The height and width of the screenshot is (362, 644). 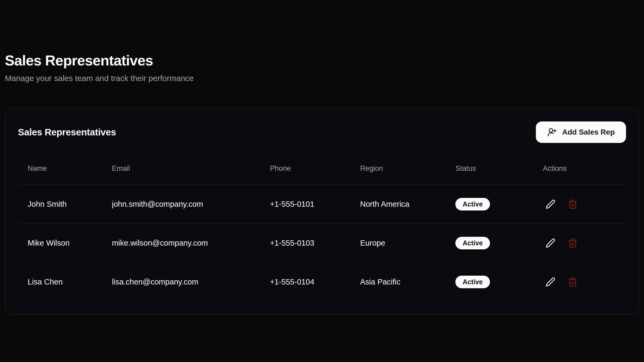 What do you see at coordinates (322, 243) in the screenshot?
I see `table-row: Mike Wilson mike.wilson@company.com +1-5…` at bounding box center [322, 243].